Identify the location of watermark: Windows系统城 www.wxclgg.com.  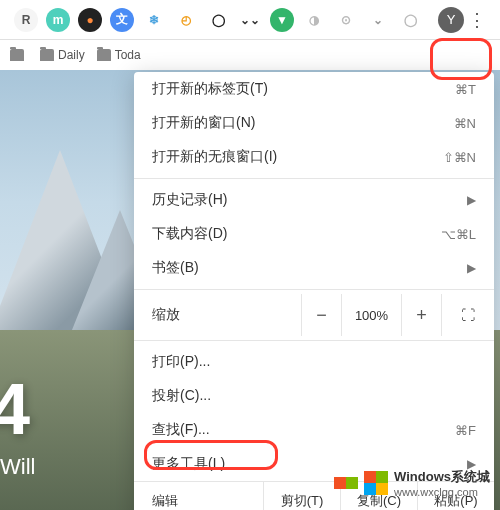
(412, 483).